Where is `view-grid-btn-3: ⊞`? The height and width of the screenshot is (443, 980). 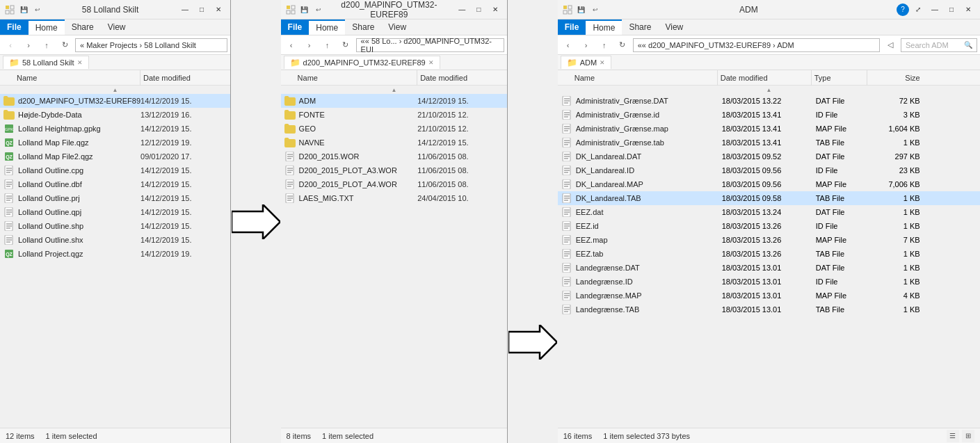
view-grid-btn-3: ⊞ is located at coordinates (968, 436).